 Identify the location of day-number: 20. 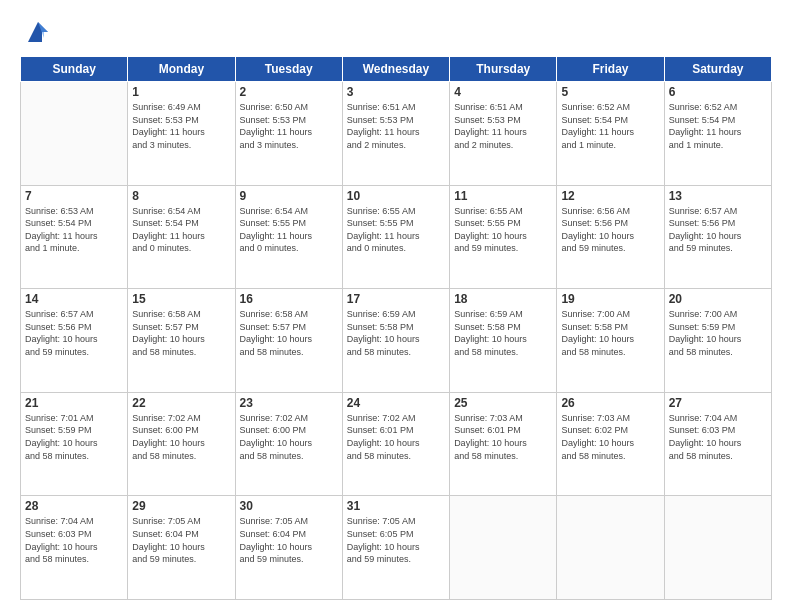
(718, 299).